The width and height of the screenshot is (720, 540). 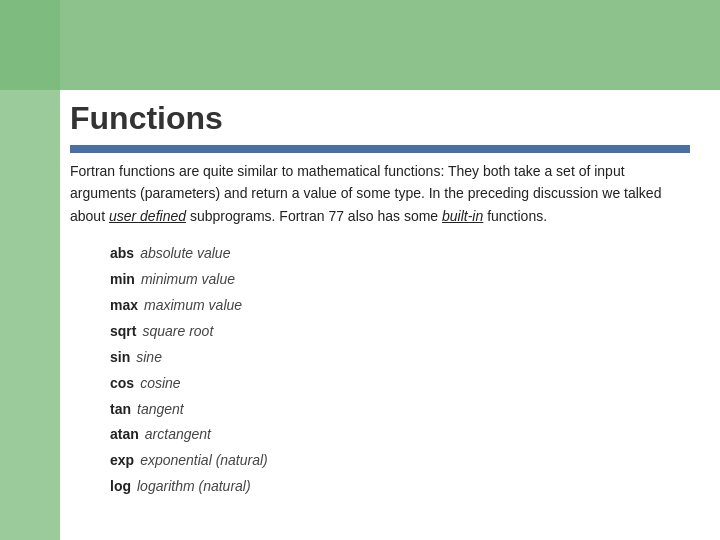 I want to click on function-item: coscosine, so click(x=400, y=384).